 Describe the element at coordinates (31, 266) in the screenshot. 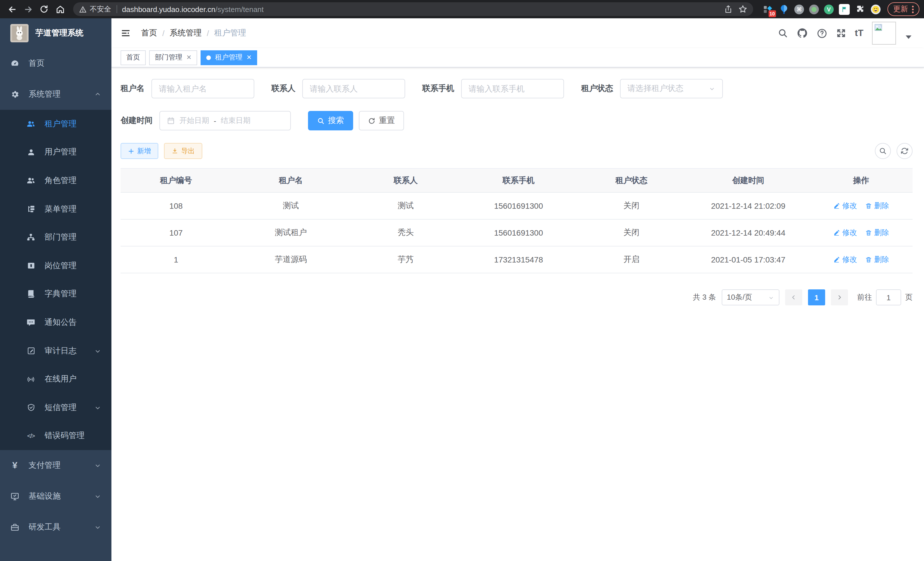

I see `post-badge-icon` at that location.